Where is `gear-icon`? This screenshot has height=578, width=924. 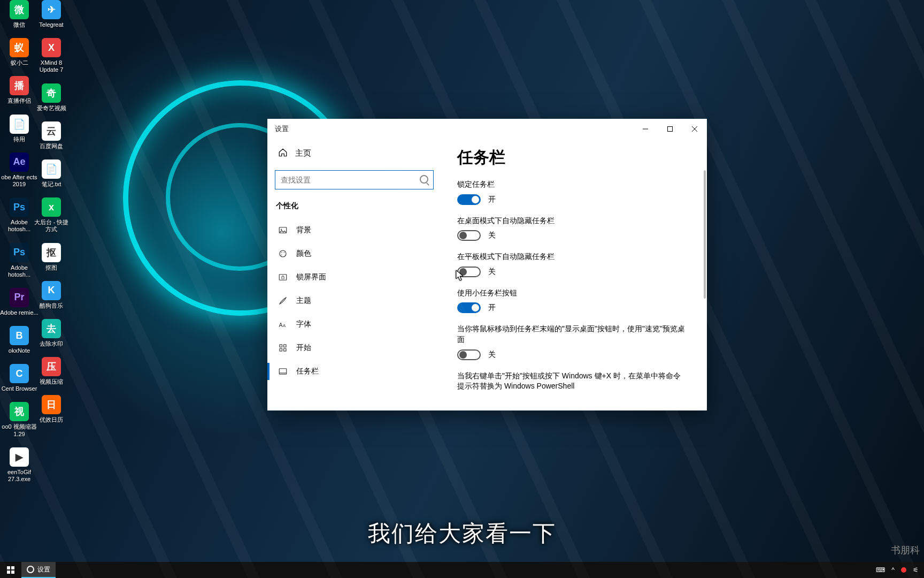 gear-icon is located at coordinates (30, 569).